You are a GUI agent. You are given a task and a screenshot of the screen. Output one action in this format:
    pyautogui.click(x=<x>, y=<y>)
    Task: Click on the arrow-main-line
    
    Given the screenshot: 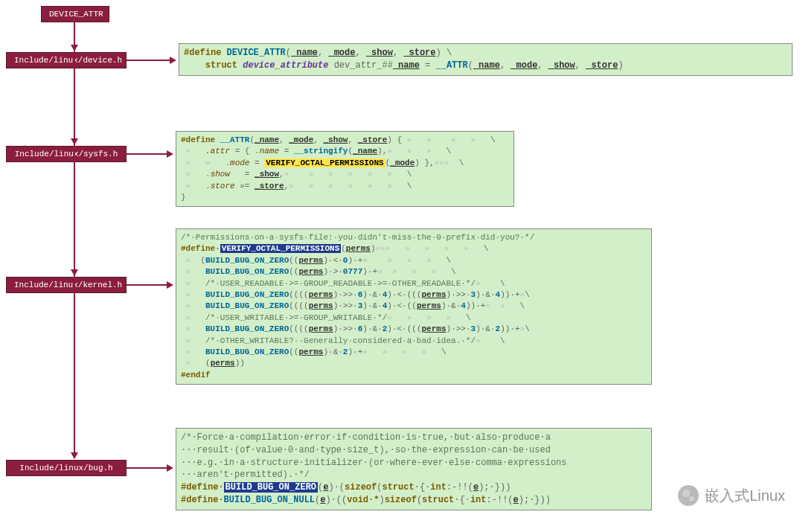 What is the action you would take?
    pyautogui.click(x=74, y=240)
    